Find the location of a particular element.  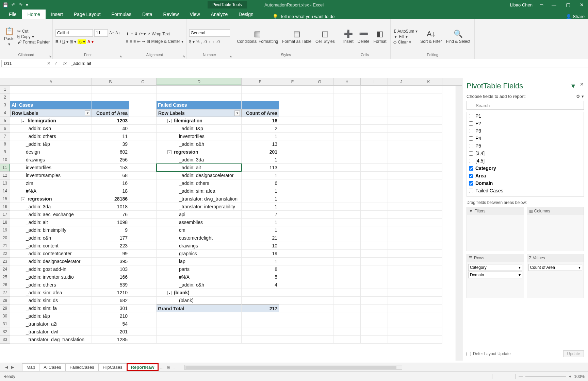

row-header: 3 is located at coordinates (5, 105).